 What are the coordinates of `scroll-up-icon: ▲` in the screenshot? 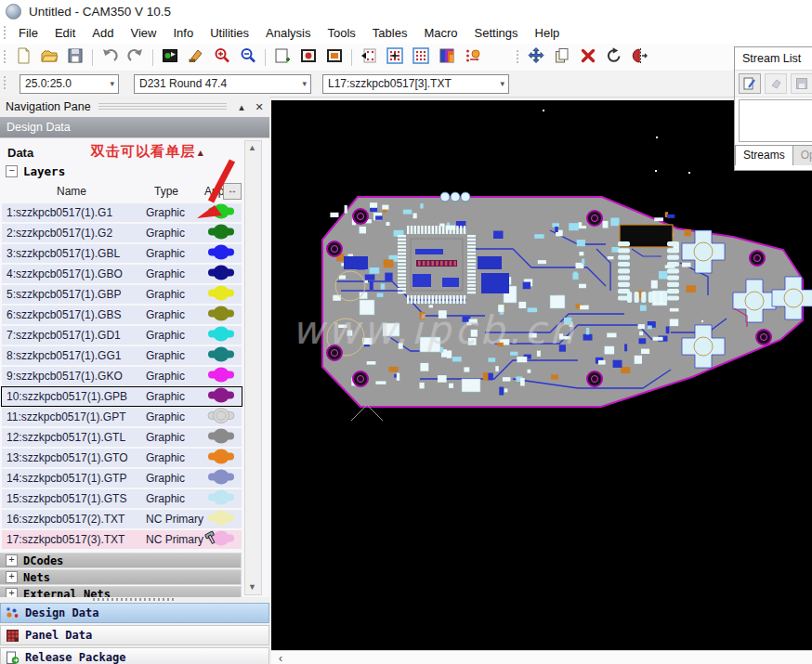 It's located at (253, 149).